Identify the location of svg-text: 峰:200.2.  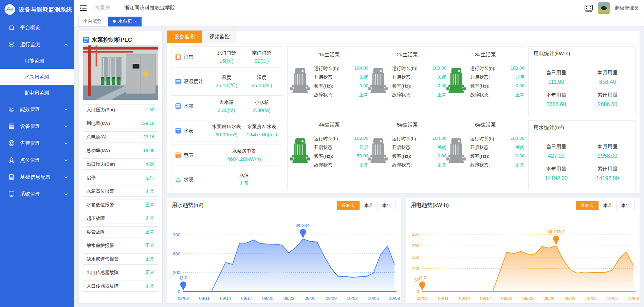
(556, 232).